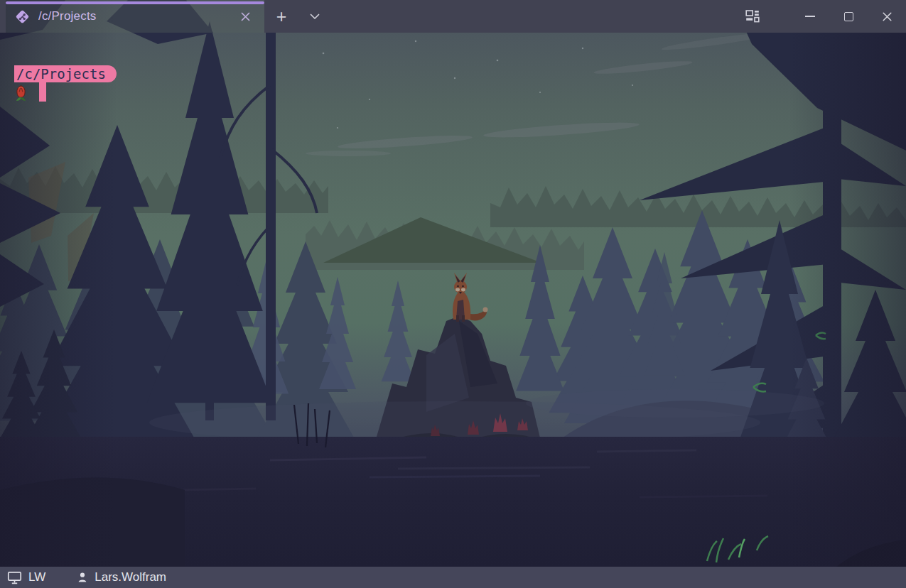 This screenshot has width=906, height=588. What do you see at coordinates (810, 16) in the screenshot?
I see `minimize-button` at bounding box center [810, 16].